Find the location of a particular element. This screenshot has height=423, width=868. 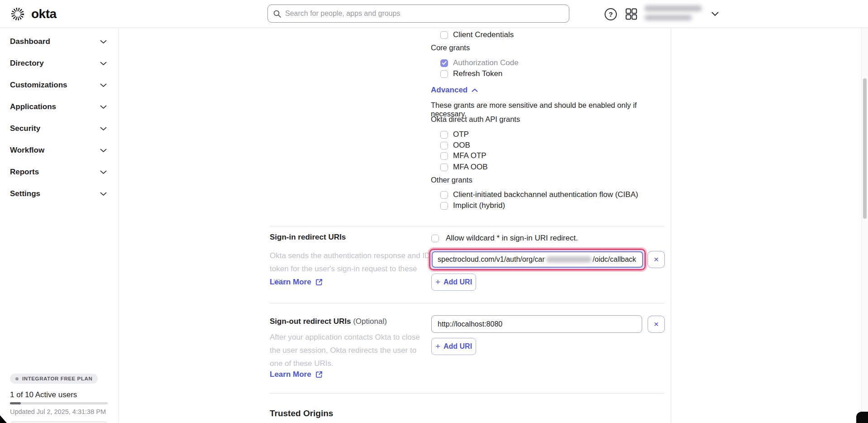

uri-prefix: spectrocloud.com/v1/auth/org/car is located at coordinates (491, 260).